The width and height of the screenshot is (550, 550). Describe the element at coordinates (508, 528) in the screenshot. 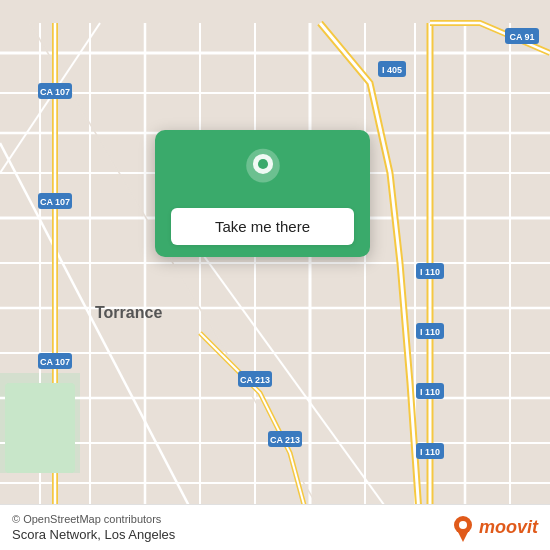

I see `moovit-brand-text: moovit` at that location.